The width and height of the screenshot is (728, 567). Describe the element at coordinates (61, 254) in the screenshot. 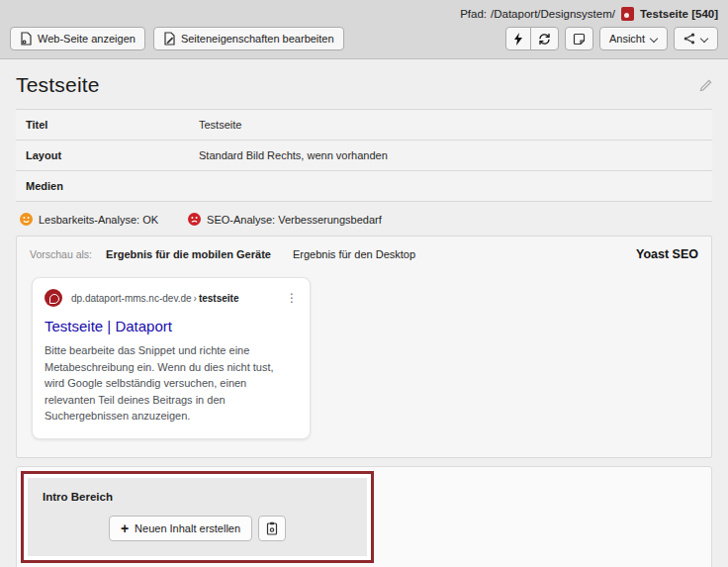

I see `preview-as-label: Vorschau als:` at that location.